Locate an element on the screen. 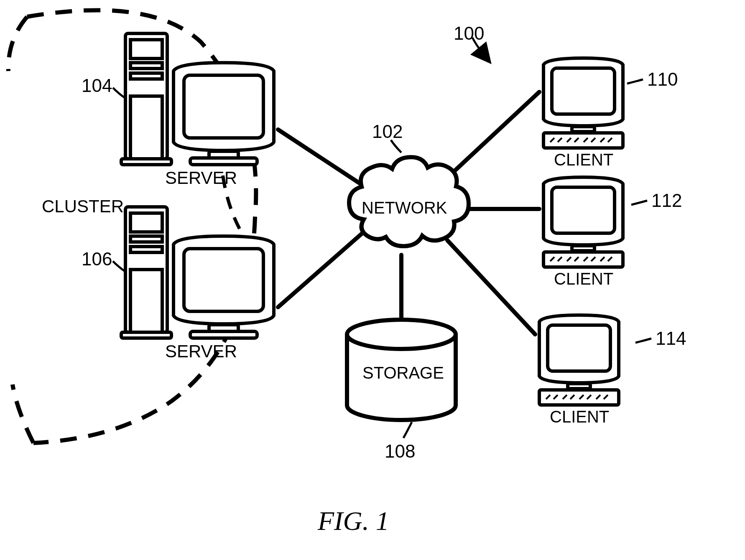 The width and height of the screenshot is (745, 560). client-middle-label: CLIENT is located at coordinates (584, 279).